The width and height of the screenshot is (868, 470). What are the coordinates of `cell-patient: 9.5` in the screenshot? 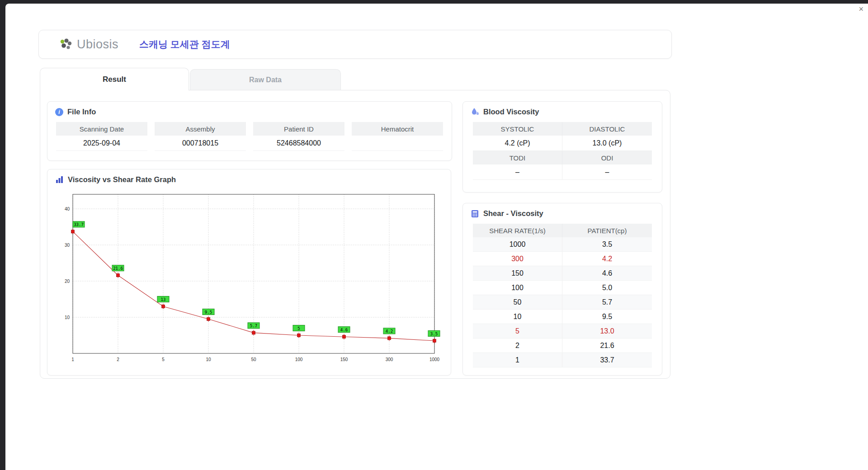 It's located at (607, 316).